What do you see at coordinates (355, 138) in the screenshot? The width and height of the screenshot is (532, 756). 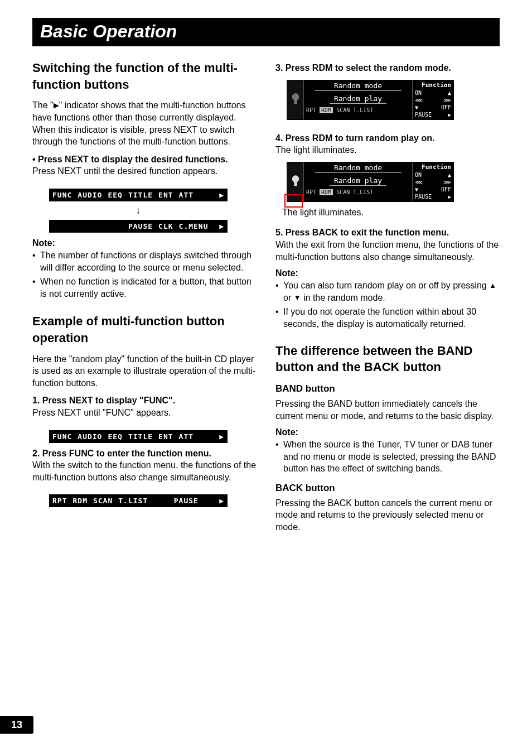 I see `step-bold: 4. Press RDM to turn random play on.` at bounding box center [355, 138].